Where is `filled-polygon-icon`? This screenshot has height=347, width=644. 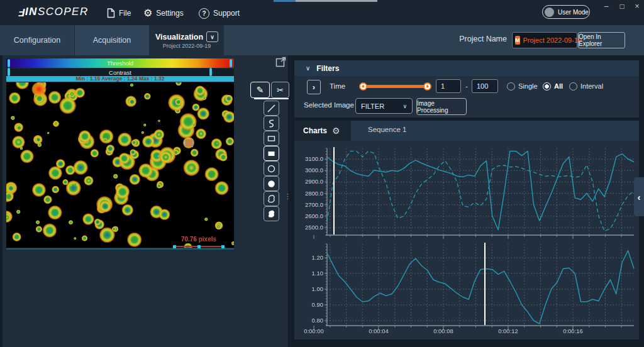
filled-polygon-icon is located at coordinates (272, 214).